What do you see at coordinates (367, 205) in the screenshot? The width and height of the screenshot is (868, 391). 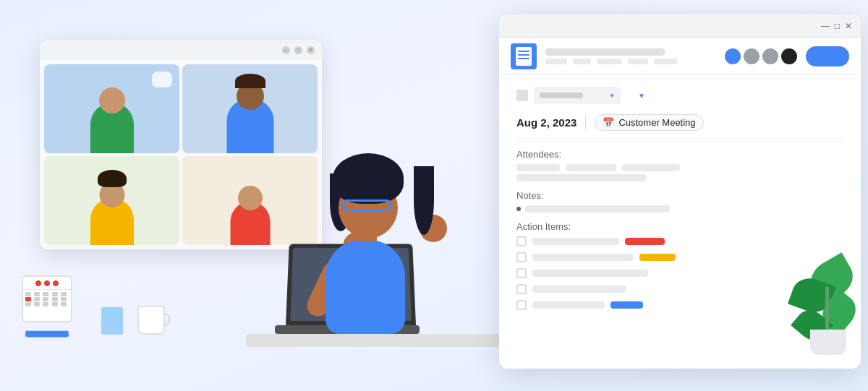 I see `woman-glasses` at bounding box center [367, 205].